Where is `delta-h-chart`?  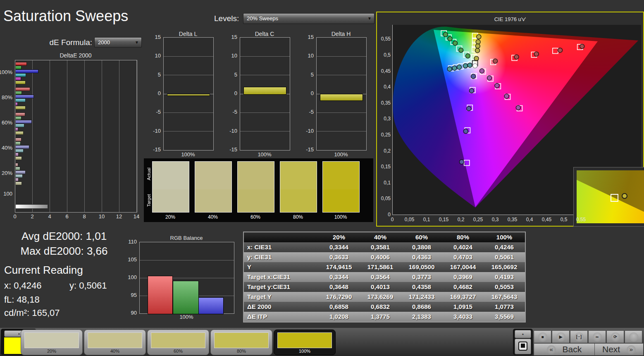
delta-h-chart is located at coordinates (341, 94).